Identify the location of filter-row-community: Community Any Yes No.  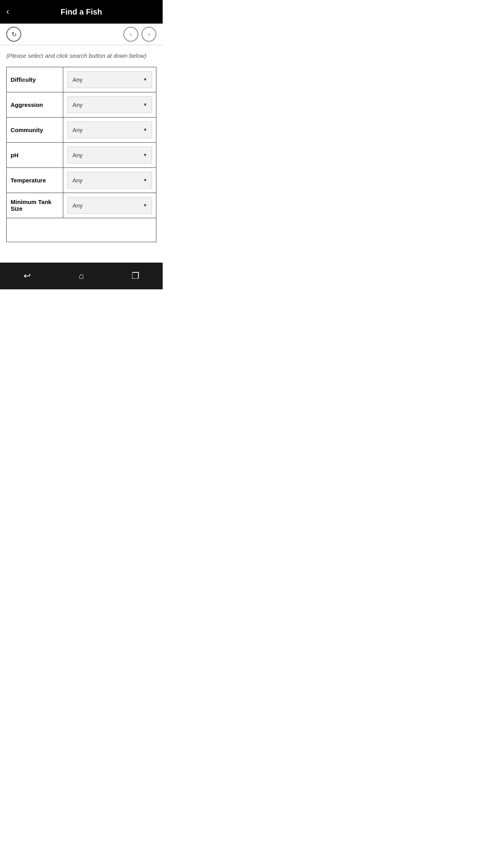
(81, 130).